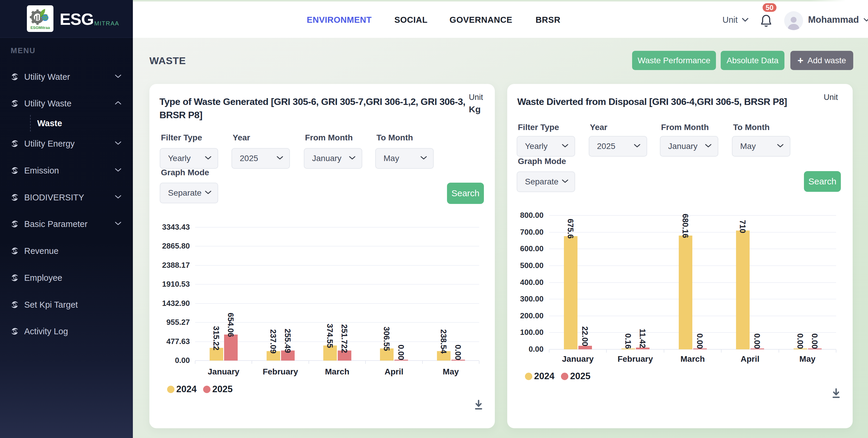 The image size is (868, 438). What do you see at coordinates (170, 227) in the screenshot?
I see `y-axis-tick-label: 3343.43` at bounding box center [170, 227].